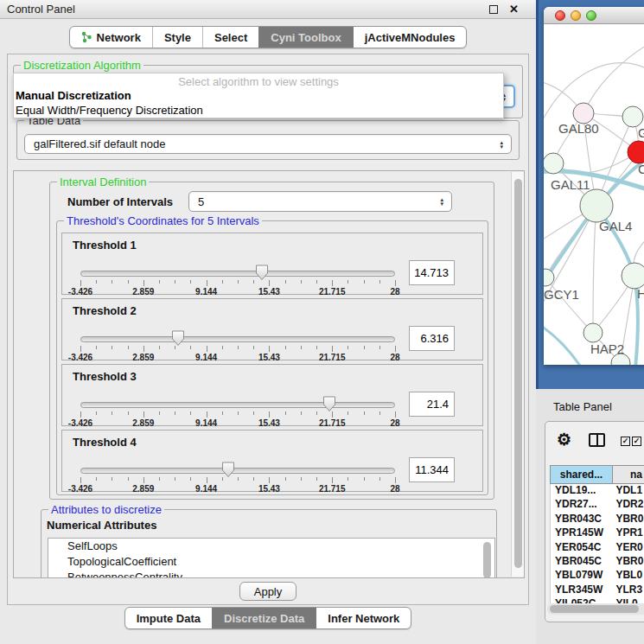  I want to click on table-cell: YBR0, so click(628, 562).